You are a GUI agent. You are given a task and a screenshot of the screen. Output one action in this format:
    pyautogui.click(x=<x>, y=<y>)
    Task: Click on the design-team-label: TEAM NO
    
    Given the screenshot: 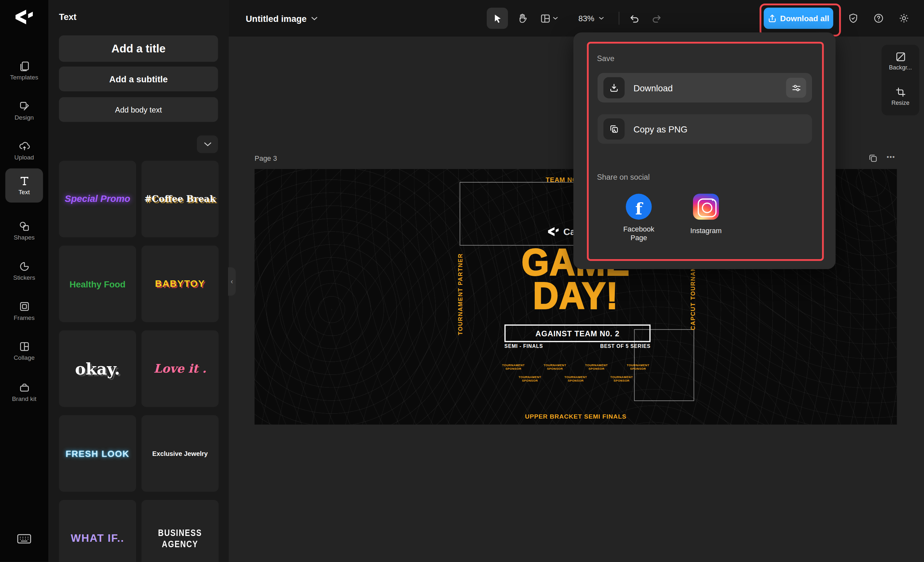 What is the action you would take?
    pyautogui.click(x=562, y=180)
    